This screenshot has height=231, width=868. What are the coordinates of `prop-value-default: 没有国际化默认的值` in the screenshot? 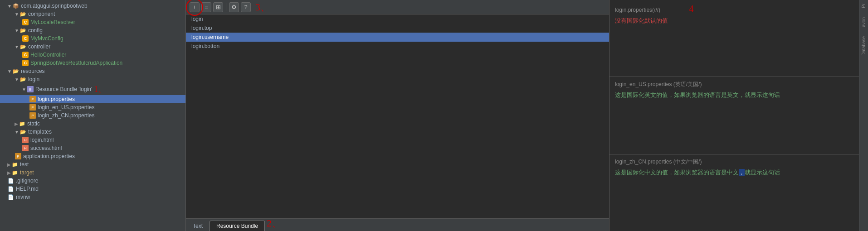 It's located at (734, 21).